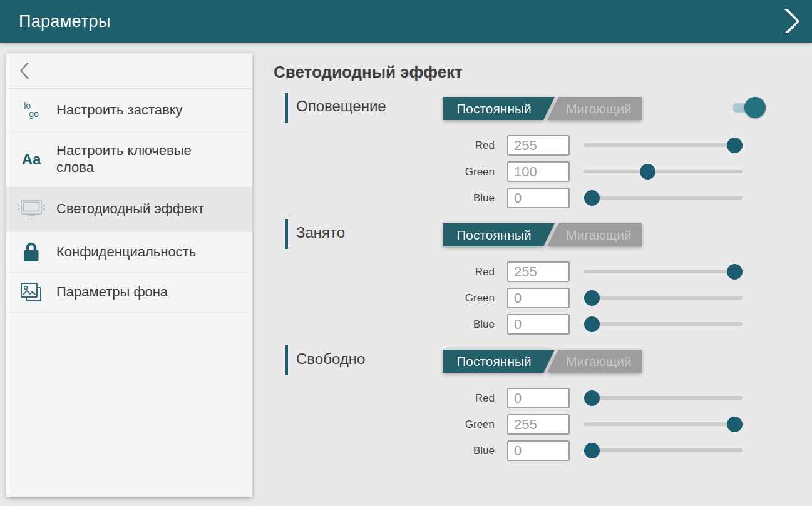 The width and height of the screenshot is (812, 506). What do you see at coordinates (26, 71) in the screenshot?
I see `chevron-left-icon` at bounding box center [26, 71].